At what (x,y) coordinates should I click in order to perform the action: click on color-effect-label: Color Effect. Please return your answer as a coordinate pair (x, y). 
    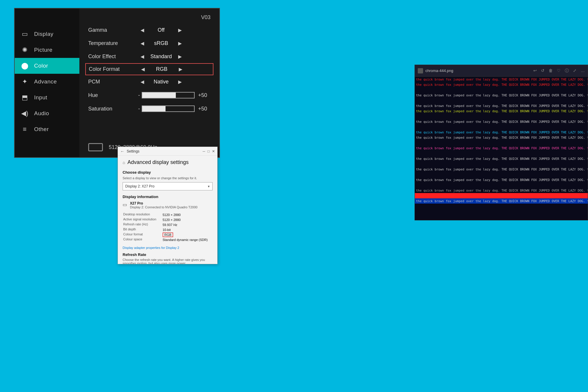
    Looking at the image, I should click on (113, 56).